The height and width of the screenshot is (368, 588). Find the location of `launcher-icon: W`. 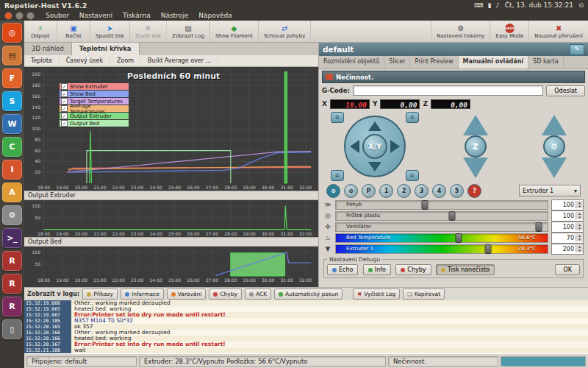

launcher-icon: W is located at coordinates (12, 124).